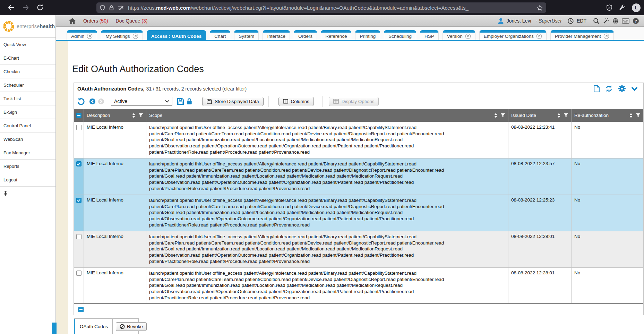 The height and width of the screenshot is (334, 644). What do you see at coordinates (11, 58) in the screenshot?
I see `sidebar-item-label: E-Chart` at bounding box center [11, 58].